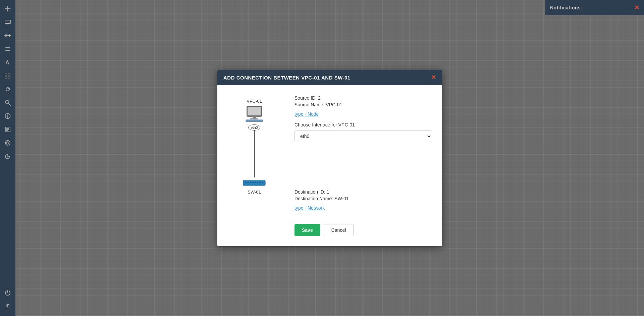  Describe the element at coordinates (433, 77) in the screenshot. I see `dialog-close-button: ✕` at that location.